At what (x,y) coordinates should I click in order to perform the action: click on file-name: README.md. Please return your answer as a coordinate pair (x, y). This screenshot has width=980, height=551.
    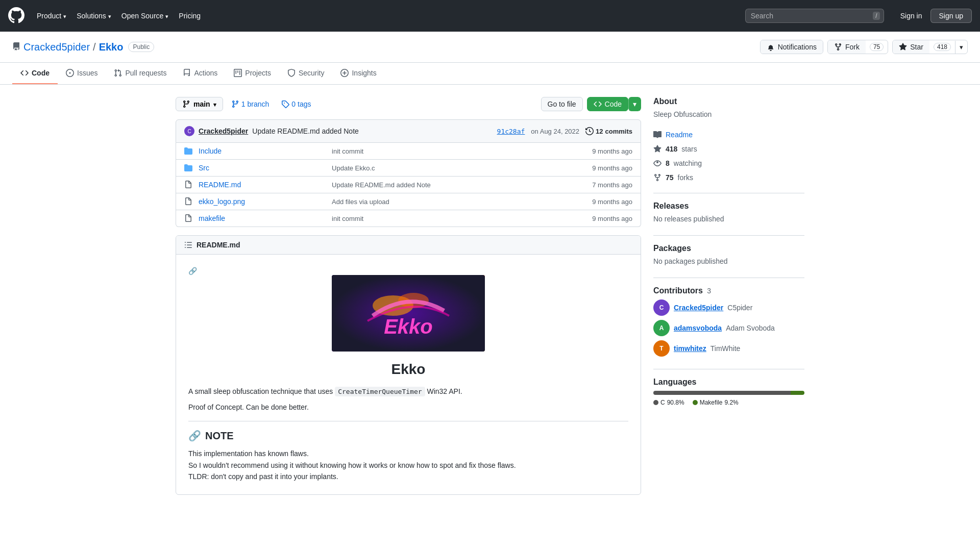
    Looking at the image, I should click on (262, 185).